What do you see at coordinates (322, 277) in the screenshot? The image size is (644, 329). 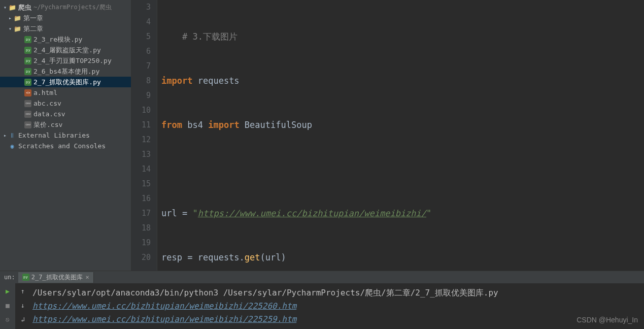 I see `run-tab-bar: un: 2_7_抓取优美图库 ×` at bounding box center [322, 277].